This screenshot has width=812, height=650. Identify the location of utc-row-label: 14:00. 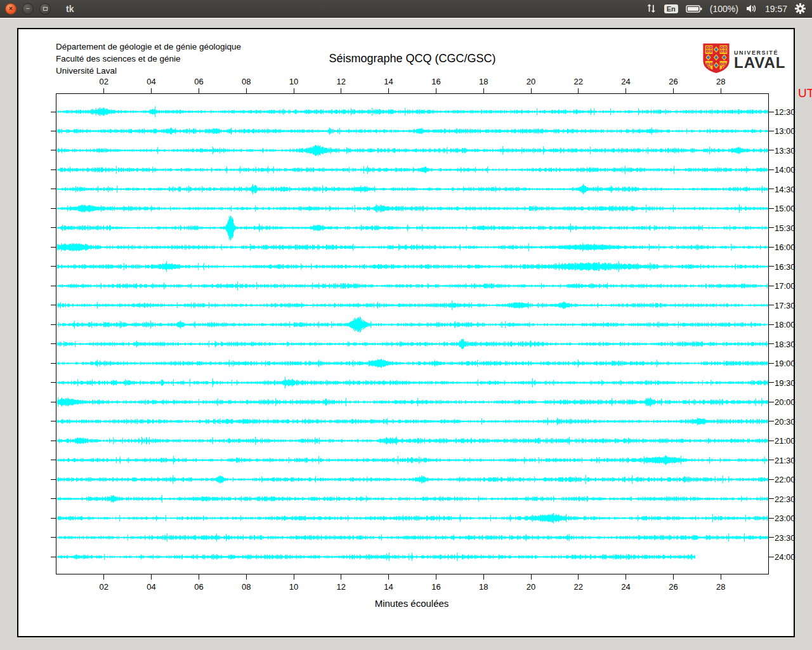
(785, 170).